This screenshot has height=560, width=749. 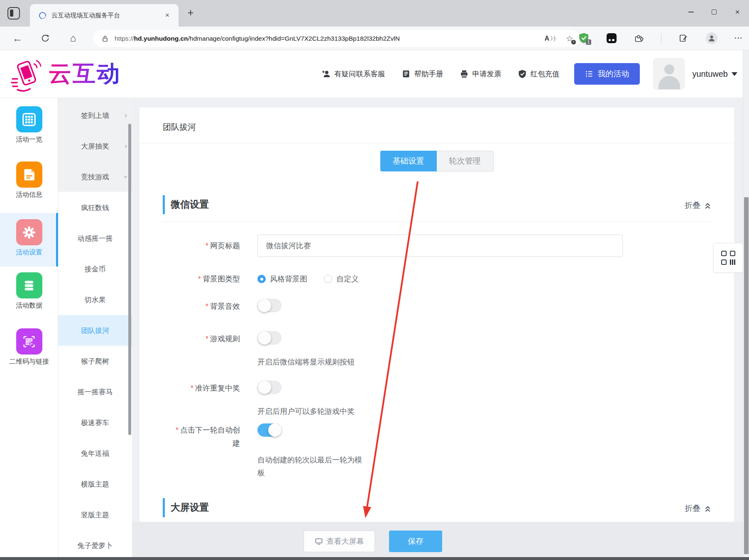 I want to click on shield-badge: 1, so click(x=589, y=42).